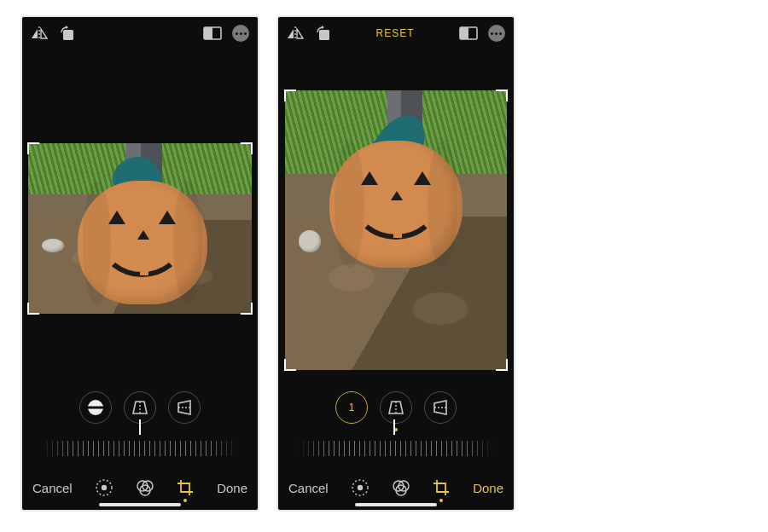  Describe the element at coordinates (140, 33) in the screenshot. I see `top-toolbar` at that location.